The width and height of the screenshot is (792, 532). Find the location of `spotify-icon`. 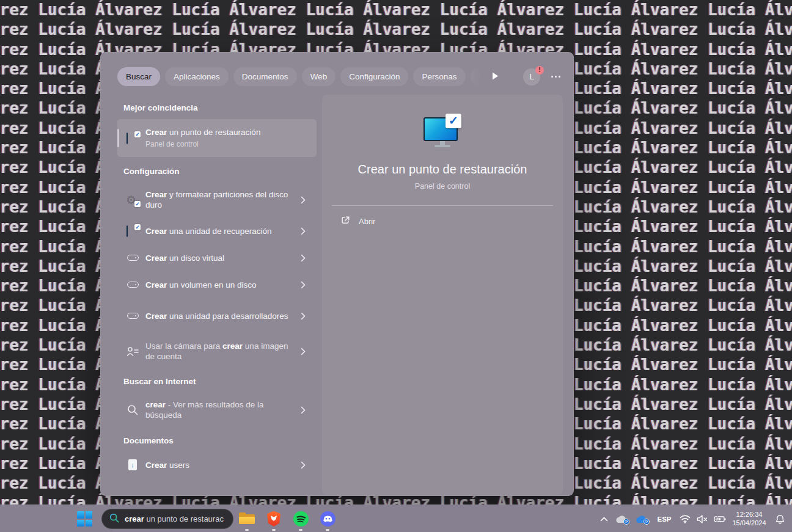

spotify-icon is located at coordinates (301, 519).